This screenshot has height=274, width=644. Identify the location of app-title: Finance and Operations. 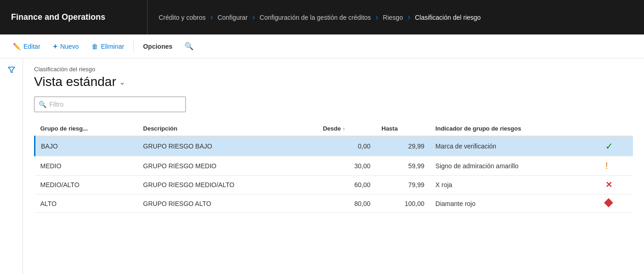
(74, 17).